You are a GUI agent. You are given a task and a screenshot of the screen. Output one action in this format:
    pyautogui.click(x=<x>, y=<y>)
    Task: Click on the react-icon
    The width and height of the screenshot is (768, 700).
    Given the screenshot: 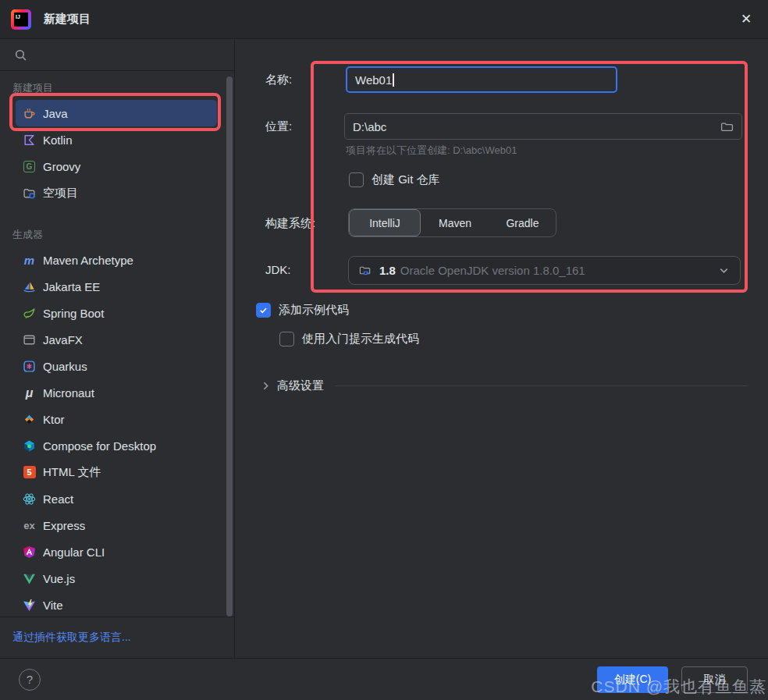 What is the action you would take?
    pyautogui.click(x=30, y=499)
    